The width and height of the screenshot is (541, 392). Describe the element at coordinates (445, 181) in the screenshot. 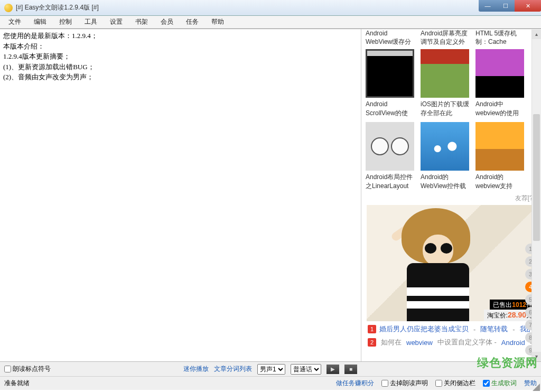

I see `thumb-label: Android的WebView控件载` at that location.